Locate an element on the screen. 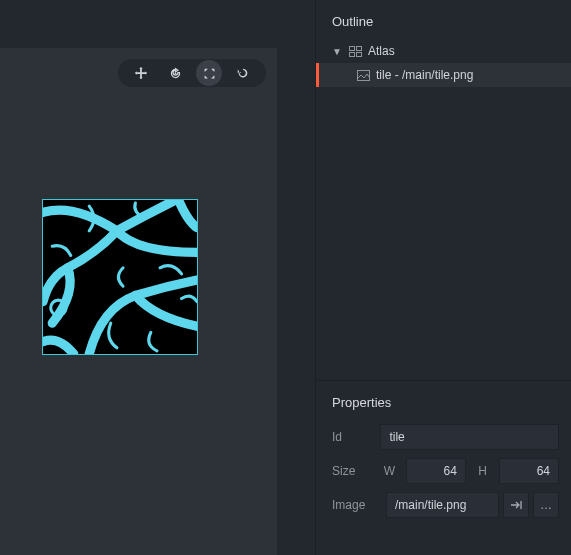 The height and width of the screenshot is (555, 571). viewport-toolbar is located at coordinates (192, 73).